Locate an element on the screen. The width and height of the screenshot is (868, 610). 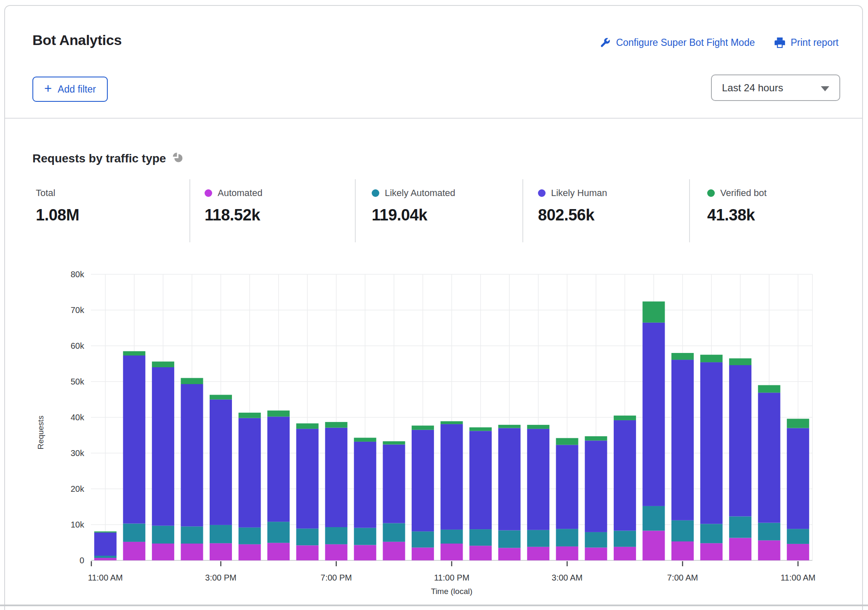
print-report-link: Print report is located at coordinates (807, 43).